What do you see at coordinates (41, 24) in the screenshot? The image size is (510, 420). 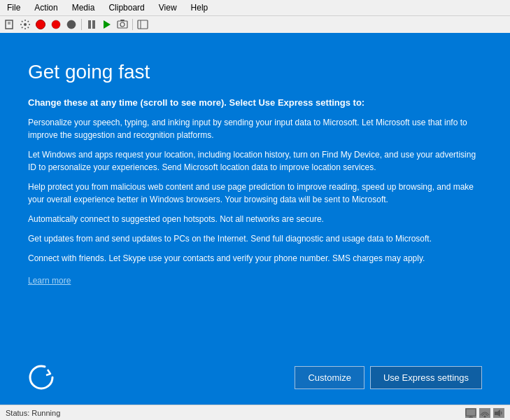 I see `tb-stop-btn` at bounding box center [41, 24].